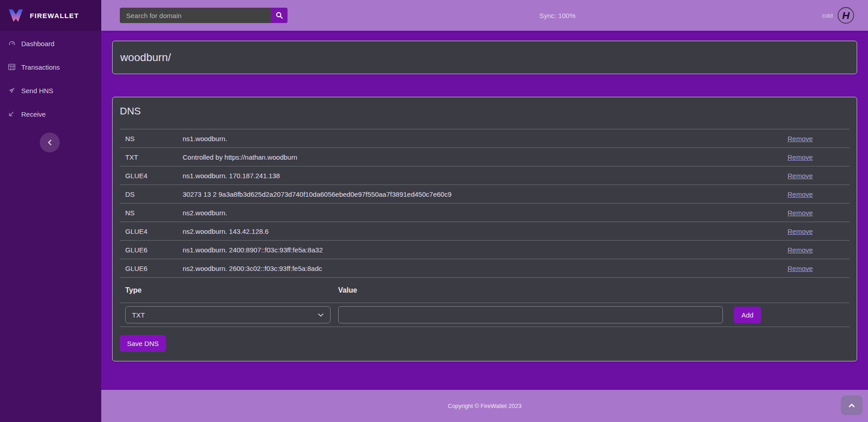  What do you see at coordinates (852, 405) in the screenshot?
I see `scroll-to-top-button` at bounding box center [852, 405].